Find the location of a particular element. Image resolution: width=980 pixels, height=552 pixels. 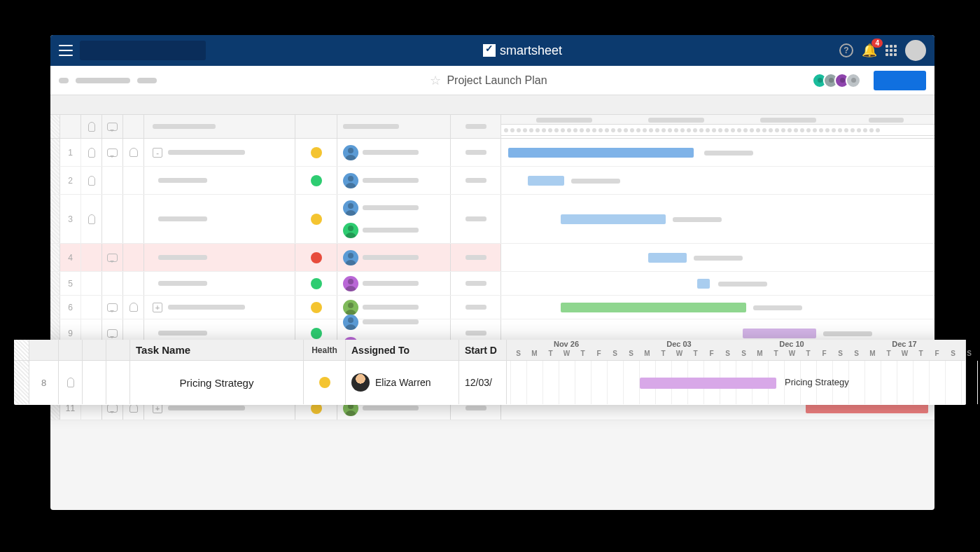

week-label: Nov 26 is located at coordinates (566, 344).